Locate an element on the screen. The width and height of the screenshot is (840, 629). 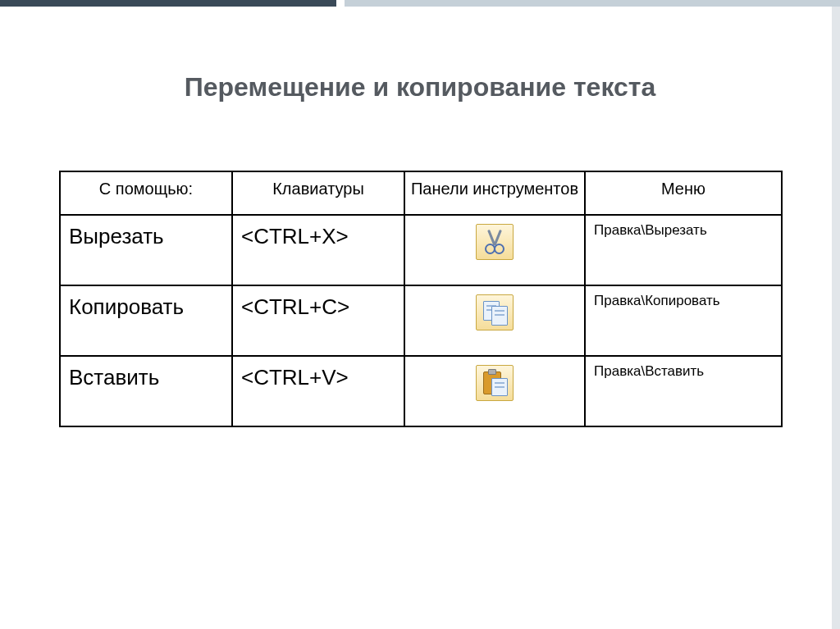
shortcut-label: <CTRL+V> is located at coordinates (318, 391).